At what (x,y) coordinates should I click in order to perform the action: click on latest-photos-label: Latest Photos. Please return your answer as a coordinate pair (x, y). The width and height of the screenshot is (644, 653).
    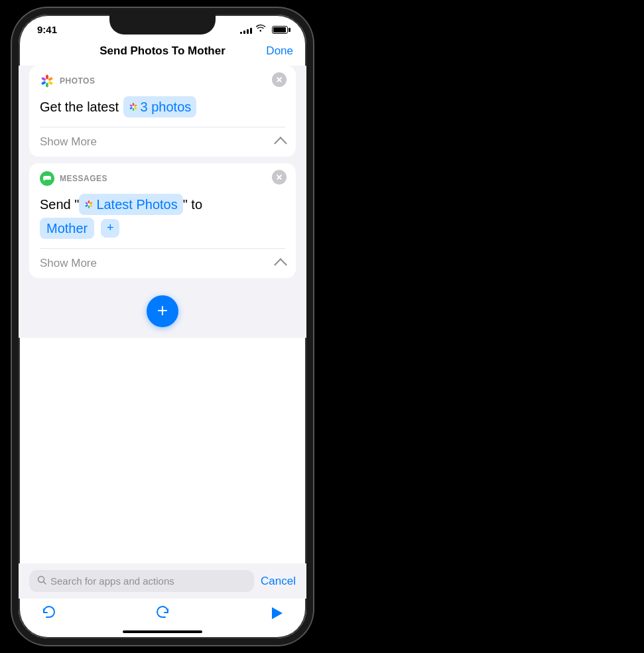
    Looking at the image, I should click on (137, 204).